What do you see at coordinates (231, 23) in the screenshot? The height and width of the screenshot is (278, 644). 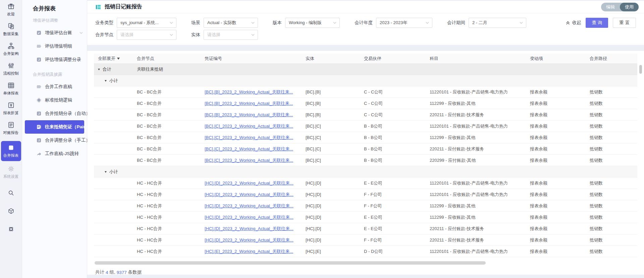 I see `filter-select-scenario: Actual - 实际数` at bounding box center [231, 23].